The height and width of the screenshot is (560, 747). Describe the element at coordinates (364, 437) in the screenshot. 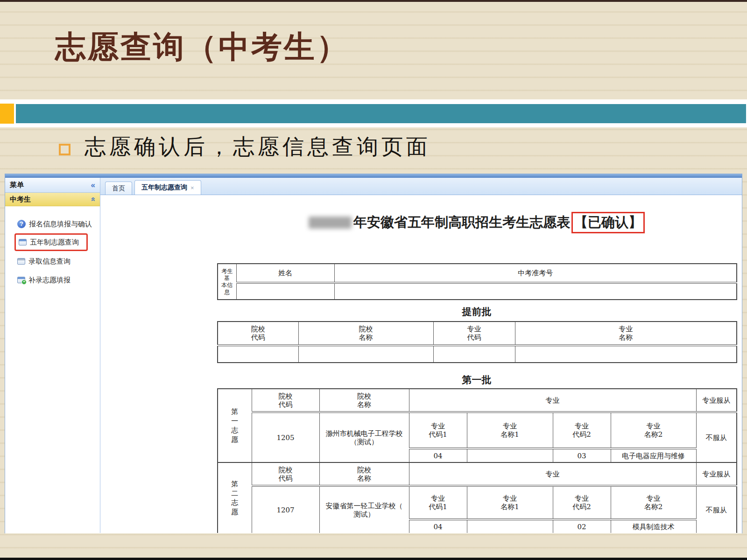

I see `choice1-school-name: 滁州市机械电子工程学校 （测试）` at that location.